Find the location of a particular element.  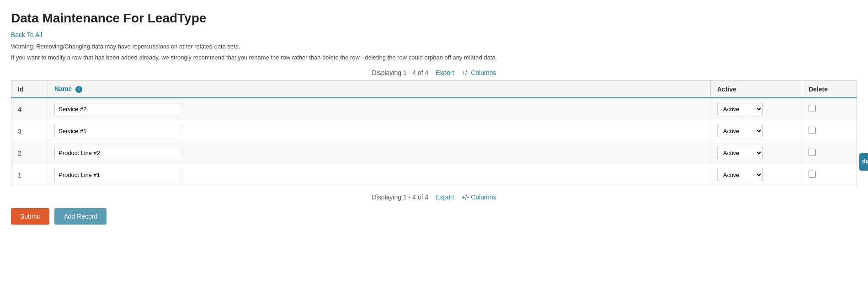

action-buttons: Submit Add Record is located at coordinates (434, 216).